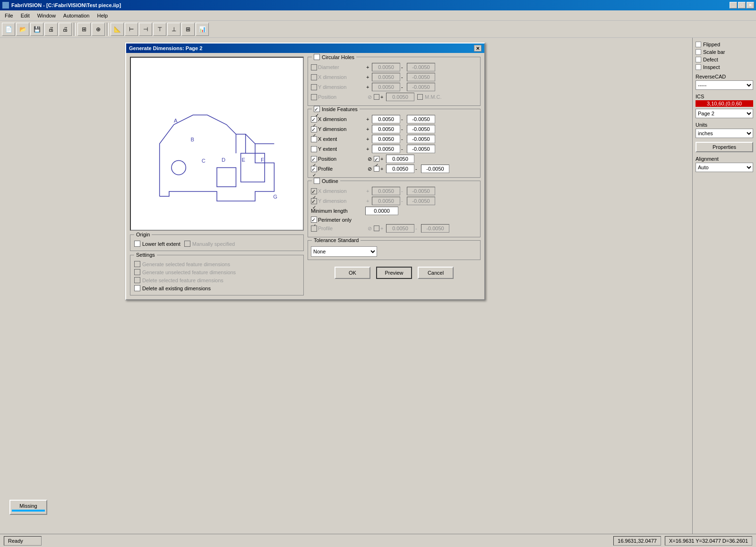 Image resolution: width=756 pixels, height=547 pixels. Describe the element at coordinates (394, 273) in the screenshot. I see `preview-button: Preview` at that location.